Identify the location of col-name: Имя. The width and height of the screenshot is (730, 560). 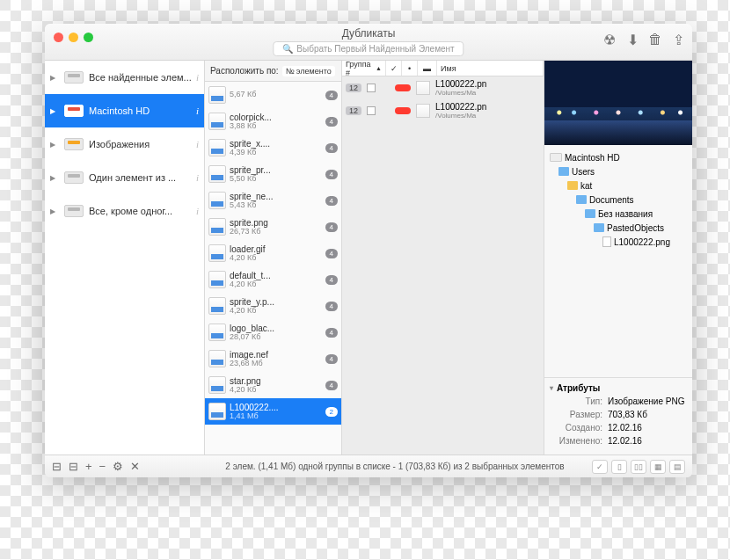
(491, 69).